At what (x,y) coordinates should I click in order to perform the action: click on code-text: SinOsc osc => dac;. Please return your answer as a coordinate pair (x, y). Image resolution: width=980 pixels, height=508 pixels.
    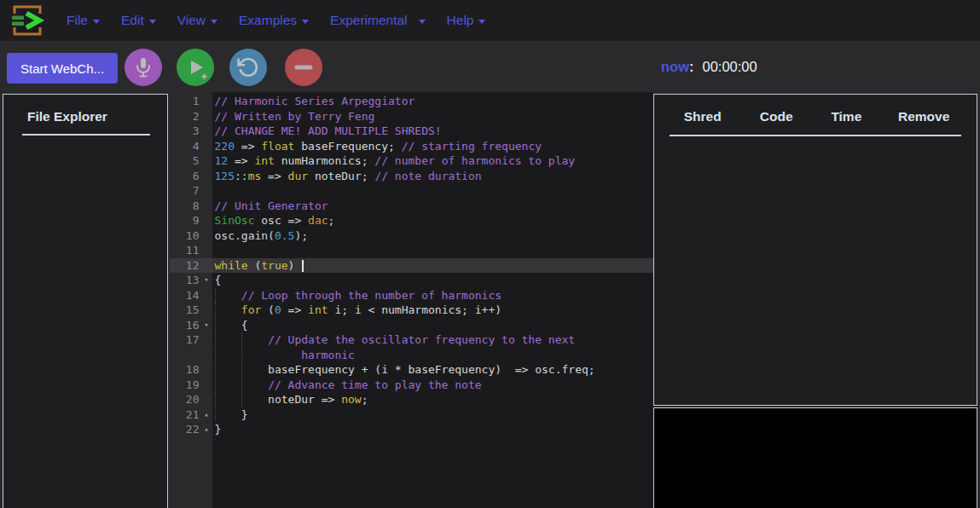
    Looking at the image, I should click on (433, 221).